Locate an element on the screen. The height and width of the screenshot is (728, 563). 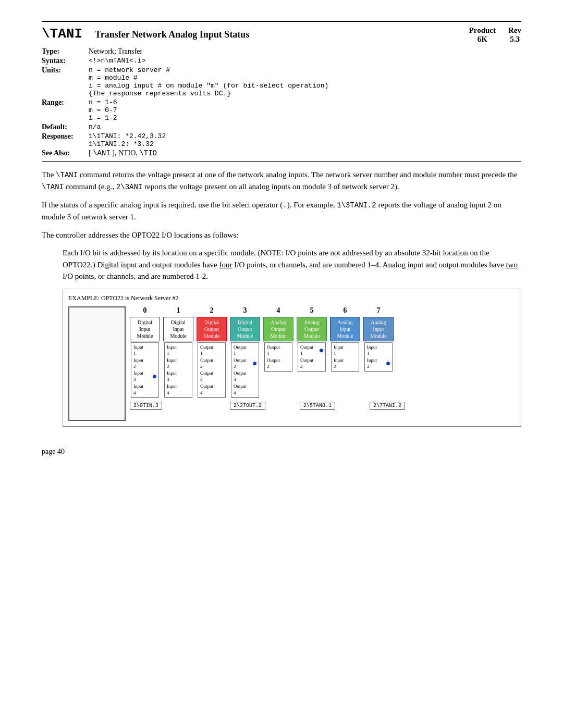
module-io-2: Output 1Output 2Output 3Output 4 is located at coordinates (212, 370).